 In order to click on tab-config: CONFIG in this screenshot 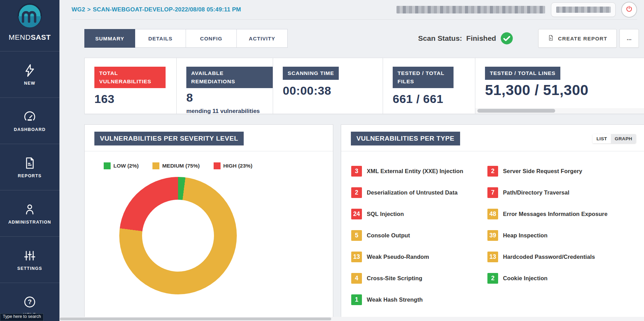, I will do `click(212, 38)`.